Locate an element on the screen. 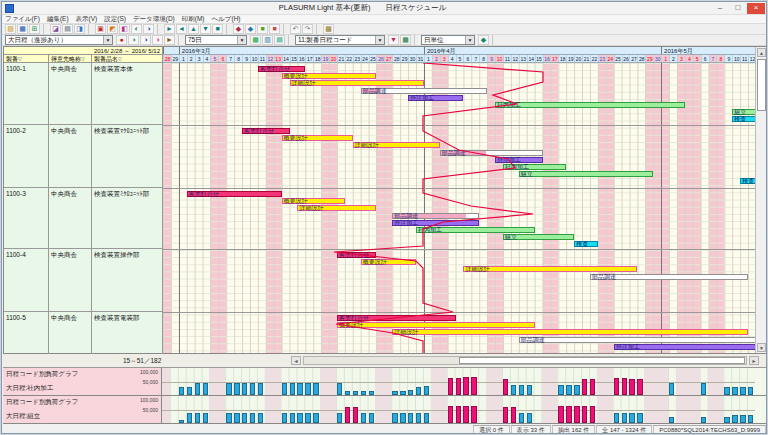 The width and height of the screenshot is (768, 435). grid-icon: ▦ is located at coordinates (406, 40).